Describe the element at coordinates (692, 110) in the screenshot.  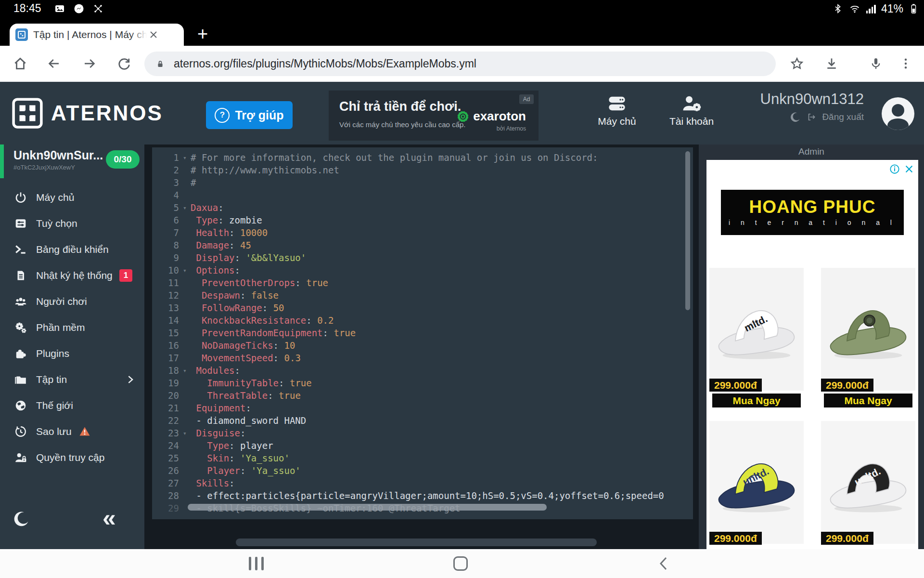
I see `nav-account: Tài khoản` at that location.